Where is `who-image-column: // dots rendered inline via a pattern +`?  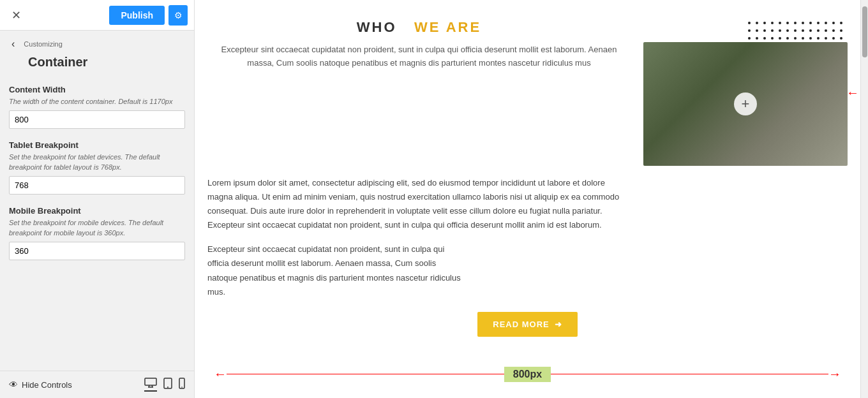 who-image-column: // dots rendered inline via a pattern + is located at coordinates (745, 92).